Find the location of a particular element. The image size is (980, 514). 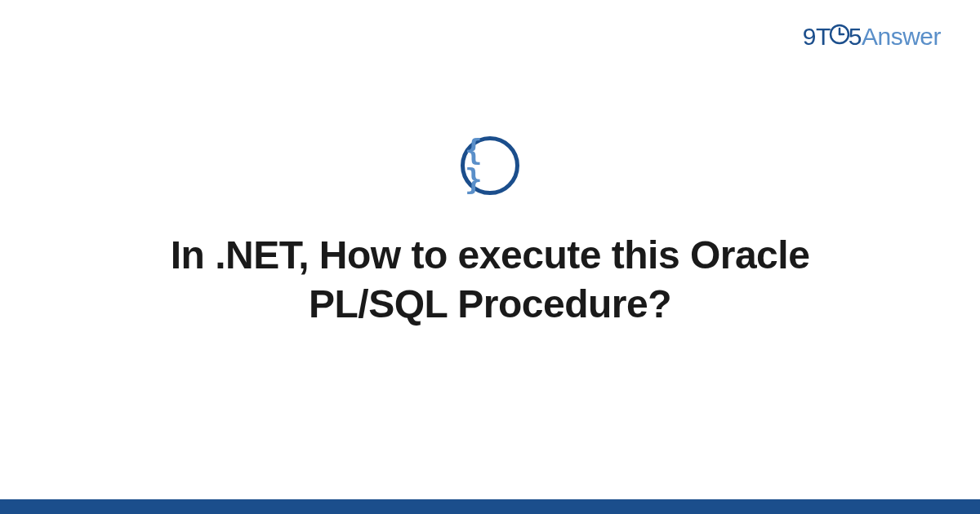

page-title: In .NET, How to execute this Oracle PL/S… is located at coordinates (490, 280).